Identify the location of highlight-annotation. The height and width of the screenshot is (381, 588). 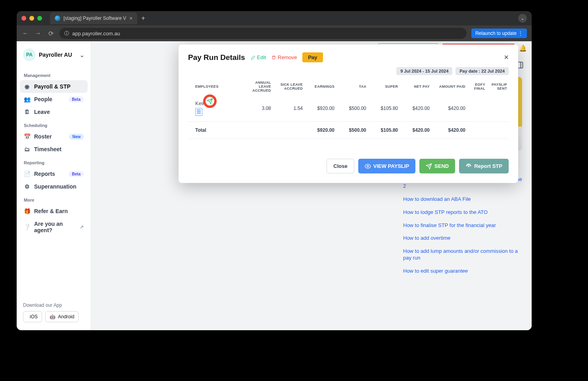
(210, 101).